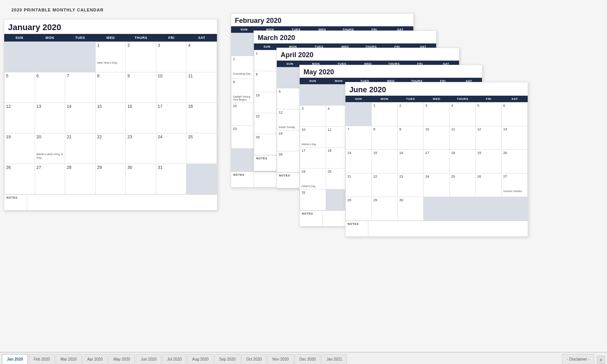 This screenshot has width=607, height=364. I want to click on tab-feb-2020: Feb 2020, so click(42, 359).